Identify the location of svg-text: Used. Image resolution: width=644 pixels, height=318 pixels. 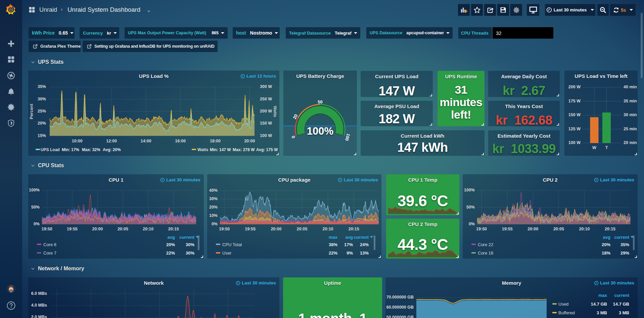
(563, 304).